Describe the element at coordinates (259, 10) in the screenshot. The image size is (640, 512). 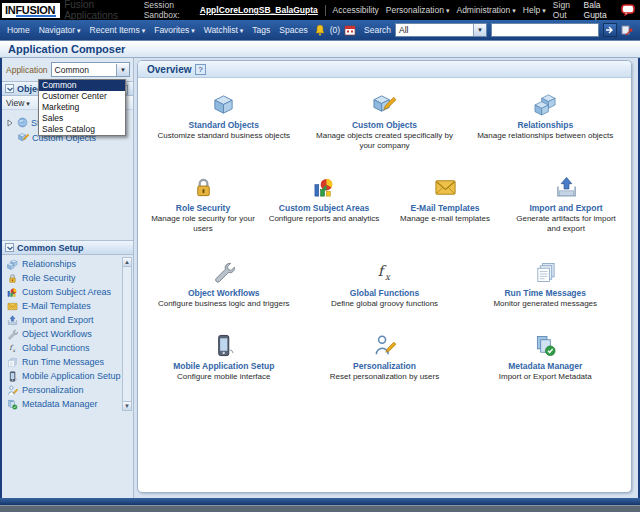
I see `session-sandbox-link: ApplCoreLongSB_BalaGupta` at that location.